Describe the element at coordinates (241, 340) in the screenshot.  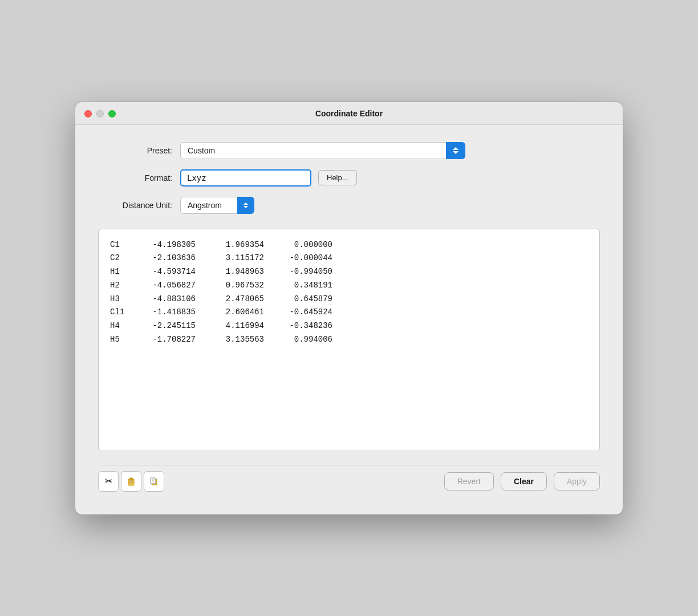
I see `y-value: 3.135563` at that location.